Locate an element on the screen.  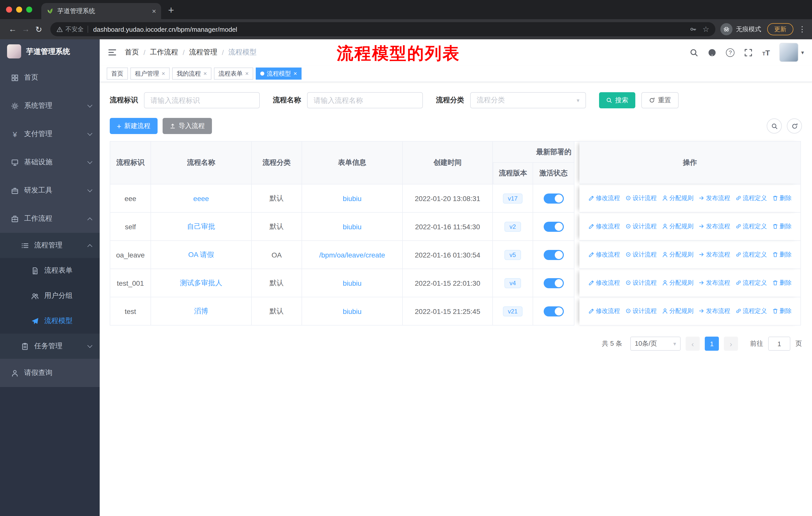
forward-button: → is located at coordinates (26, 29).